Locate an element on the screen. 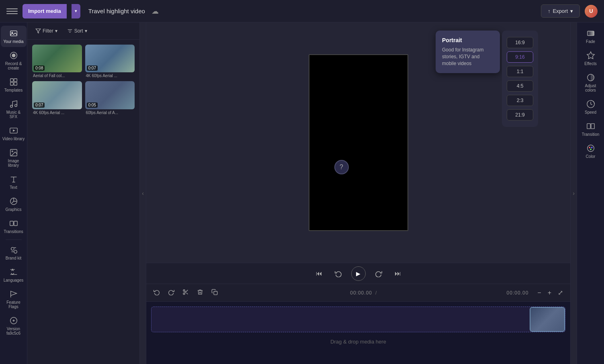 The image size is (604, 364). help-button: ? is located at coordinates (342, 167).